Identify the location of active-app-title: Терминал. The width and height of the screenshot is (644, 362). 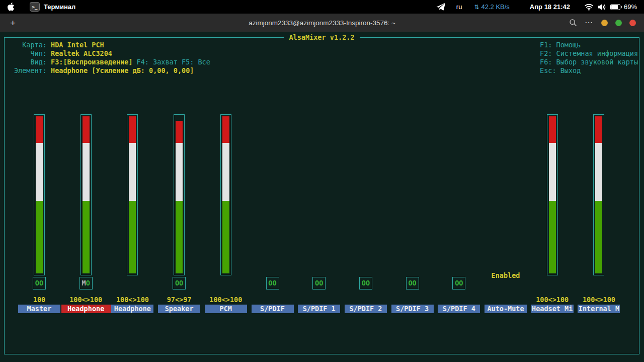
(59, 7).